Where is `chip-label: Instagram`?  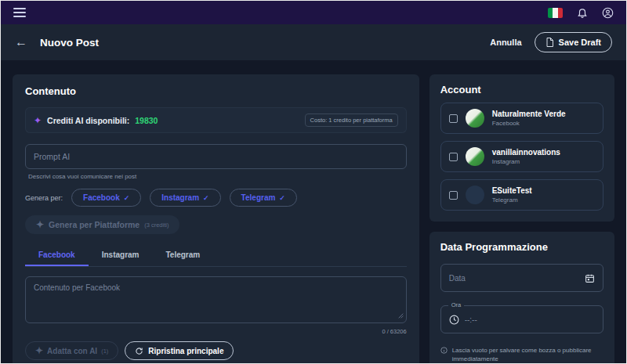 chip-label: Instagram is located at coordinates (180, 197).